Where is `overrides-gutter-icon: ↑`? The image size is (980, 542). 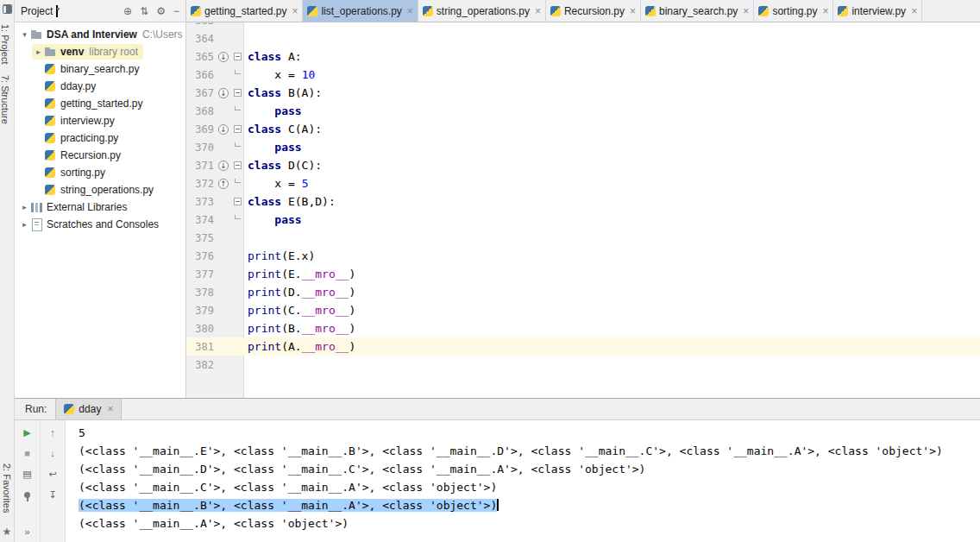 overrides-gutter-icon: ↑ is located at coordinates (223, 184).